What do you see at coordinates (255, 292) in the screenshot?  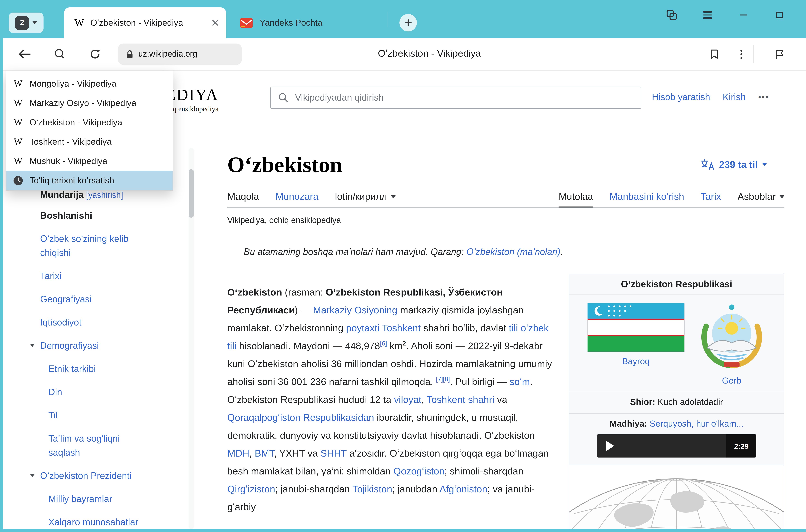 I see `text-segment: Oʻzbekiston` at bounding box center [255, 292].